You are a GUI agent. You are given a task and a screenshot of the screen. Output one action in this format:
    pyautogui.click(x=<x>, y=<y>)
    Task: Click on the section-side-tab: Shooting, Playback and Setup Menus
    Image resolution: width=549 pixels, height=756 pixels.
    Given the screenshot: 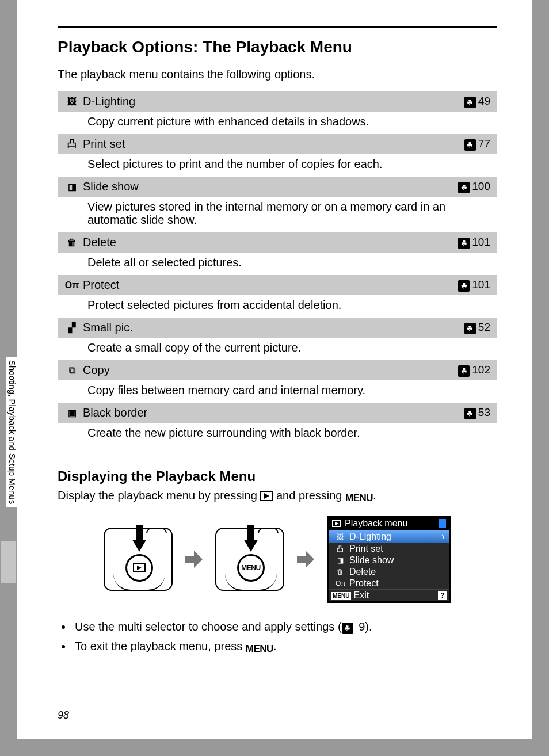 What is the action you would take?
    pyautogui.click(x=13, y=432)
    